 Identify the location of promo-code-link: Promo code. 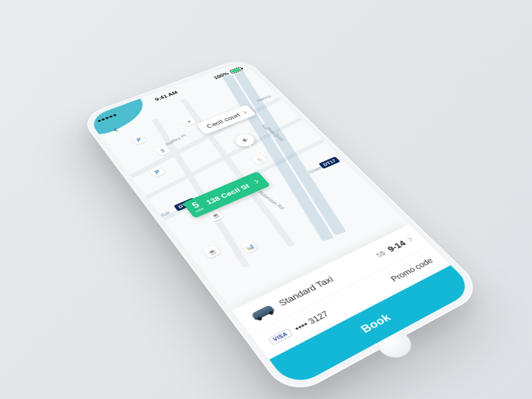
(412, 270).